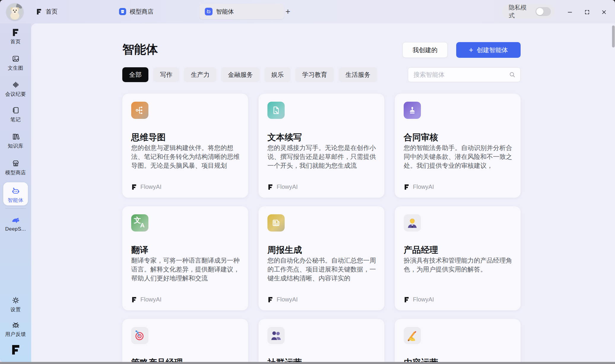  I want to click on agent-card-title: 合同审核, so click(421, 138).